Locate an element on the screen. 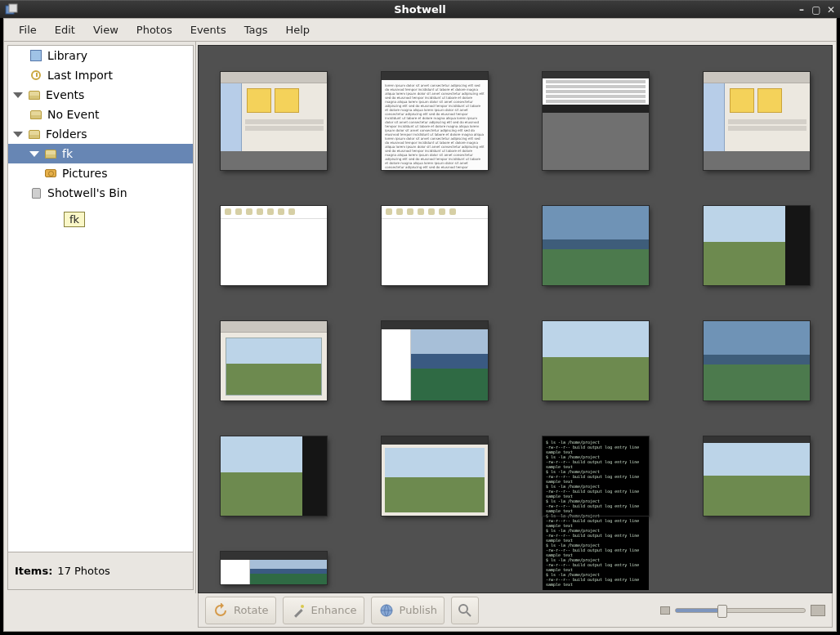 The height and width of the screenshot is (635, 840). sidebar-item-label: No Event is located at coordinates (74, 114).